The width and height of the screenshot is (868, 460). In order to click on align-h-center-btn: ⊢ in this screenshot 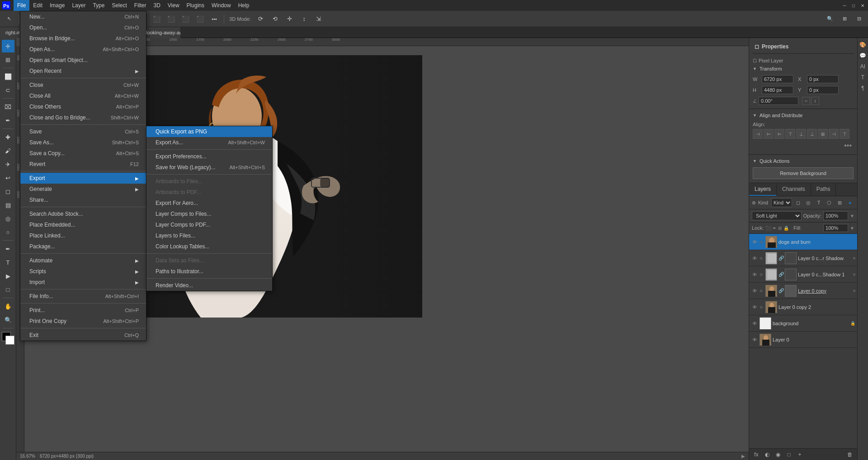, I will do `click(769, 134)`.